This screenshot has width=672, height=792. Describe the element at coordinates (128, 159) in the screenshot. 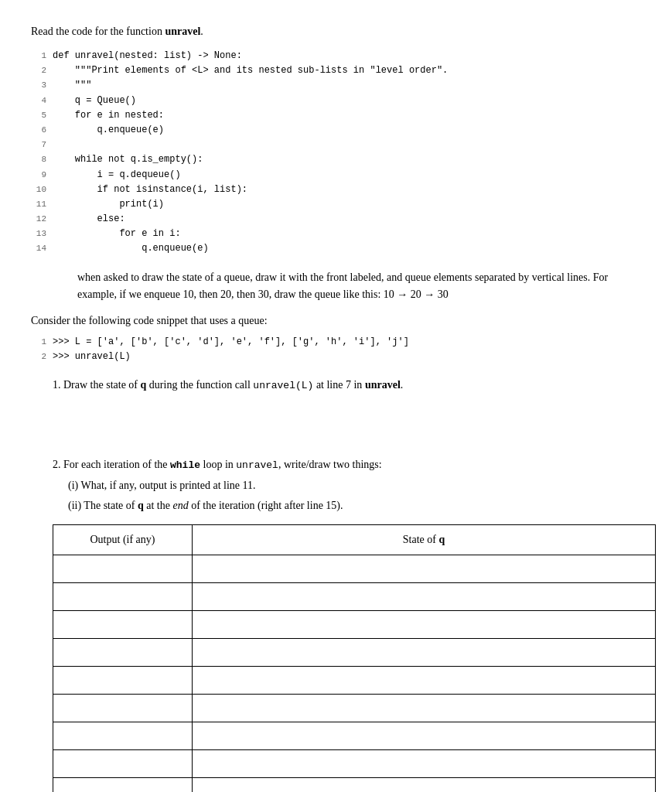

I see `code-content-8: while not q.is_empty():` at that location.